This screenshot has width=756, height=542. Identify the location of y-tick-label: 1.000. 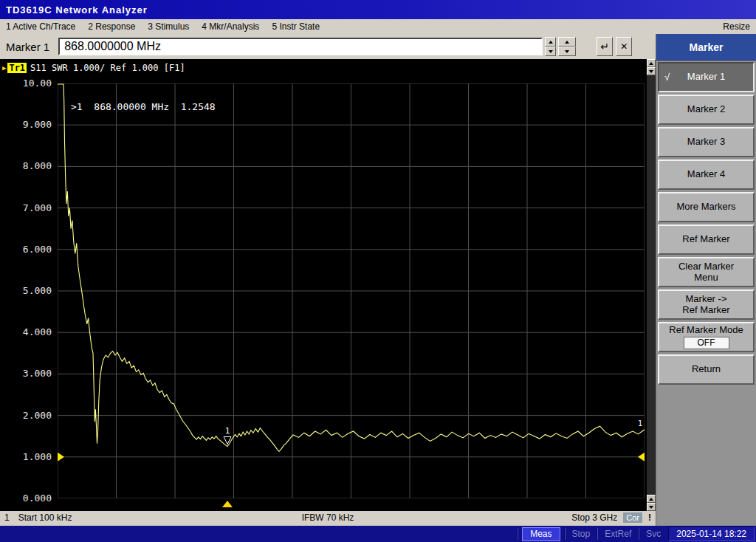
(26, 456).